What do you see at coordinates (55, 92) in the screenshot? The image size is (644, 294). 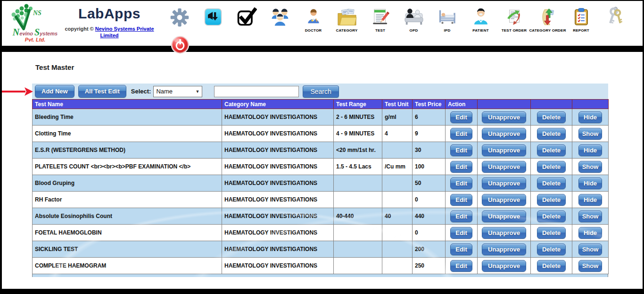 I see `add-new-button: Add New` at bounding box center [55, 92].